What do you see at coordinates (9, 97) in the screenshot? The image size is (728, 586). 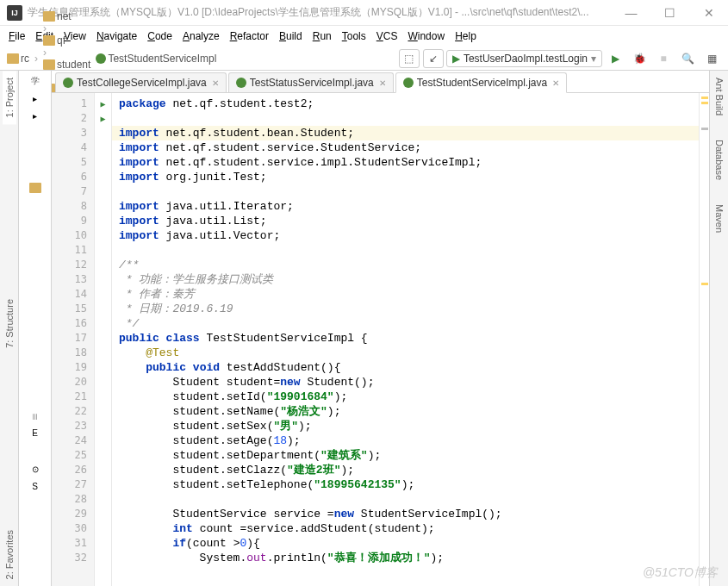 I see `tool-tab: 1: Project` at bounding box center [9, 97].